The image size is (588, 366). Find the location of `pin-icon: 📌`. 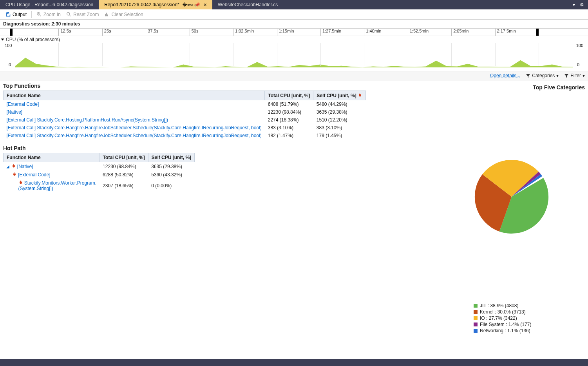

pin-icon: 📌 is located at coordinates (197, 5).